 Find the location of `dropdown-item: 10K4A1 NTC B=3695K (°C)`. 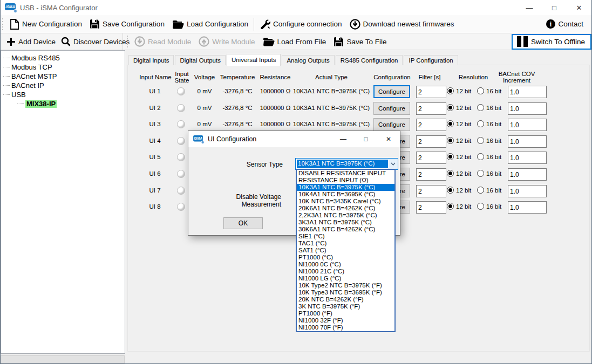

dropdown-item: 10K4A1 NTC B=3695K (°C) is located at coordinates (345, 194).